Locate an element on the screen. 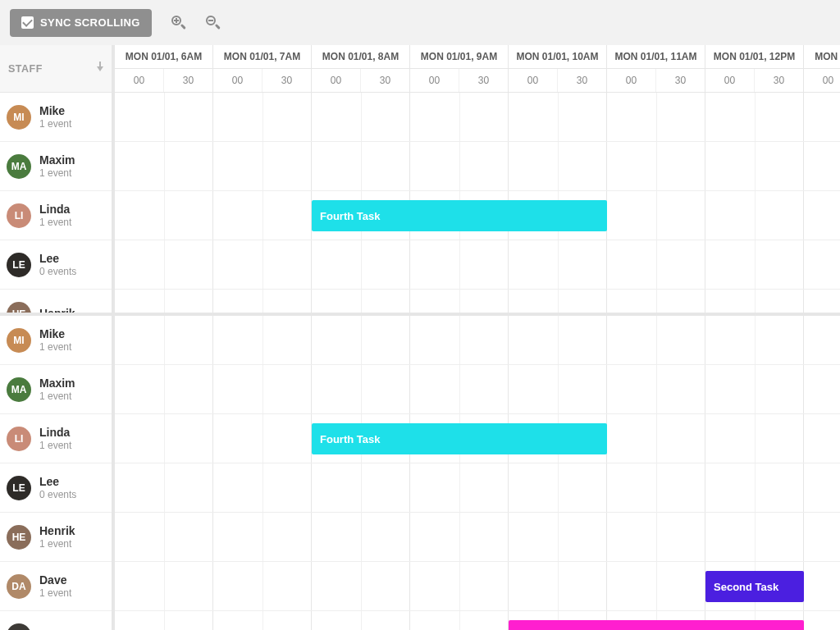  hour-label: MON 01/01, 1PM is located at coordinates (822, 57).